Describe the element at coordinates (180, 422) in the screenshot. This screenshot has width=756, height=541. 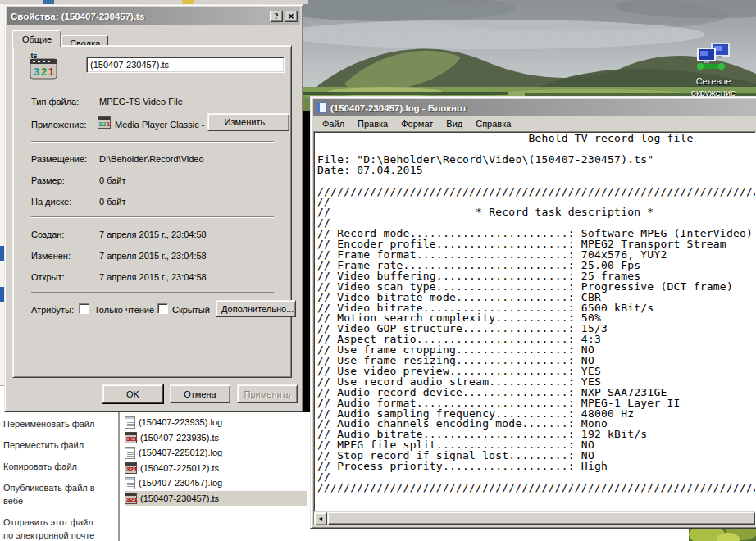
I see `file-name: (150407-223935).log` at that location.